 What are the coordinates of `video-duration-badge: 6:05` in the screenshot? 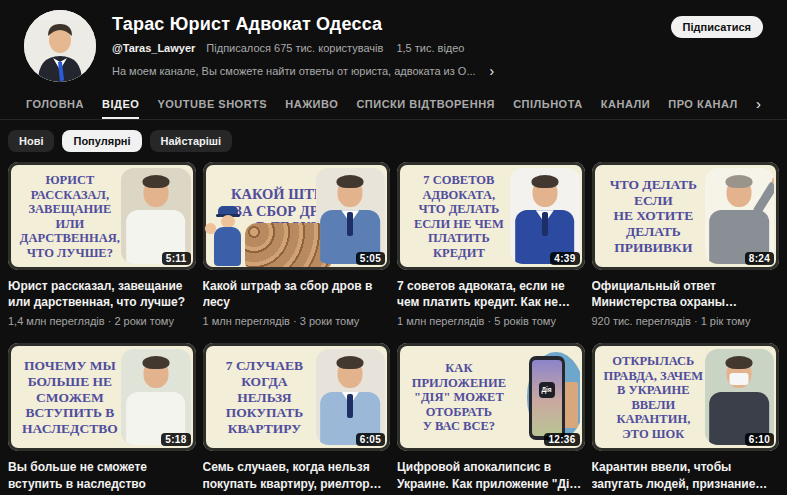 It's located at (370, 440).